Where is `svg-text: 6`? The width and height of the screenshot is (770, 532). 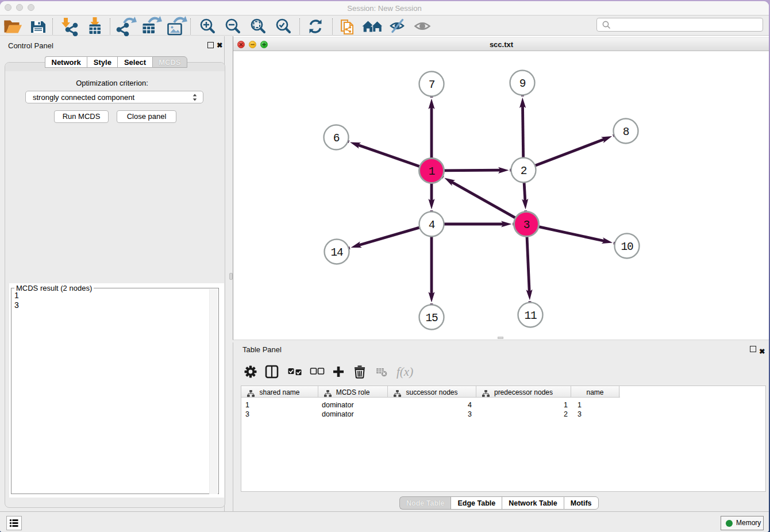 svg-text: 6 is located at coordinates (337, 138).